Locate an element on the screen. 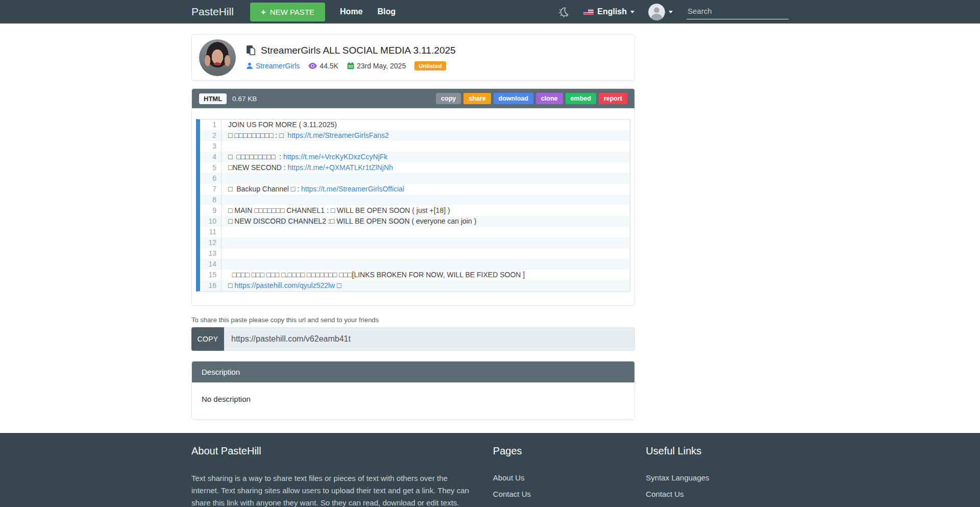 The image size is (980, 507). report-button: report is located at coordinates (613, 99).